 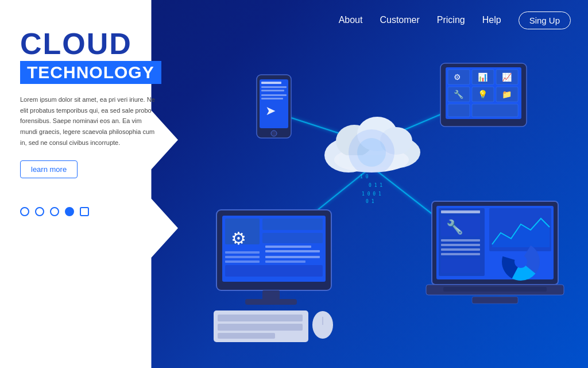 What do you see at coordinates (400, 20) in the screenshot?
I see `nav-customer: Customer` at bounding box center [400, 20].